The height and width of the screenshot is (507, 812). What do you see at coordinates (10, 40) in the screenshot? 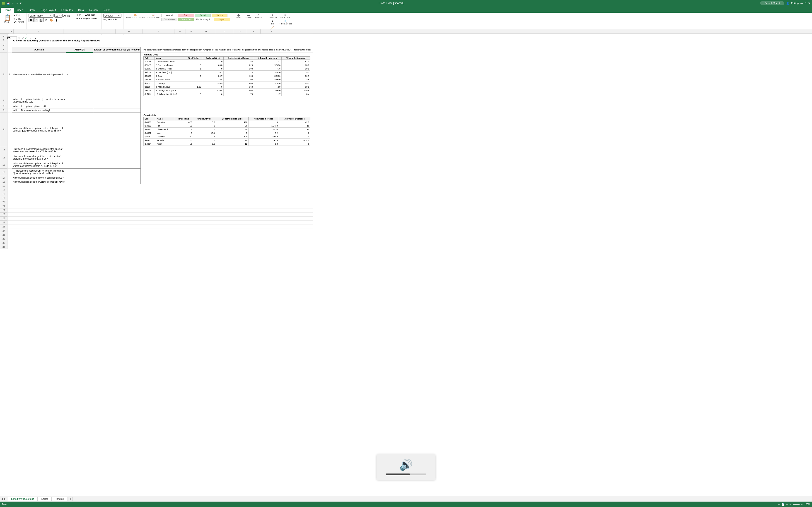
I see `cell-a2` at bounding box center [10, 40].